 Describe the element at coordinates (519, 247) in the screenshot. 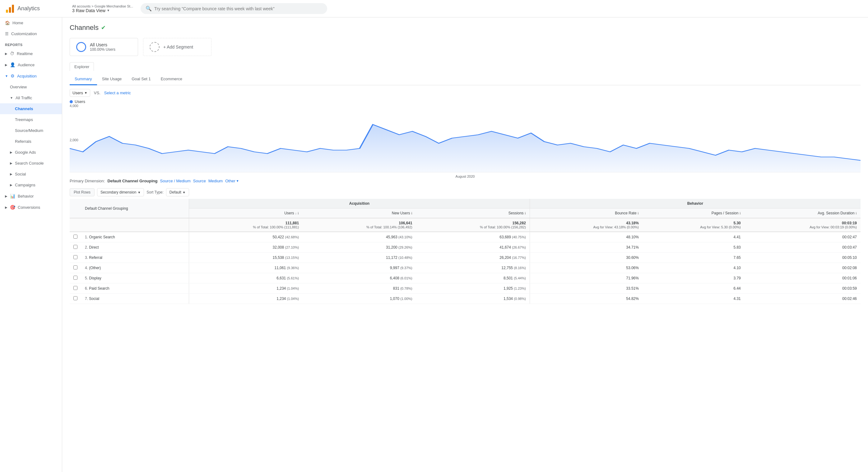

I see `row-sessions-pct: (26.67%)` at that location.